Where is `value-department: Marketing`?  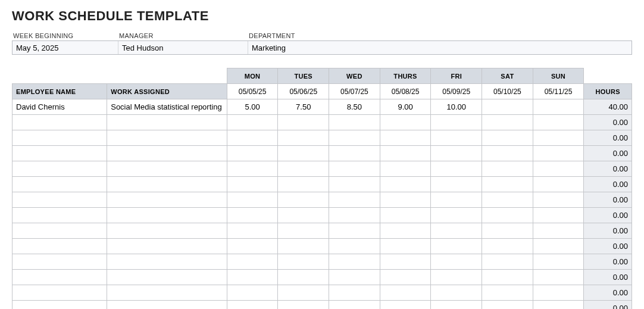 value-department: Marketing is located at coordinates (440, 48).